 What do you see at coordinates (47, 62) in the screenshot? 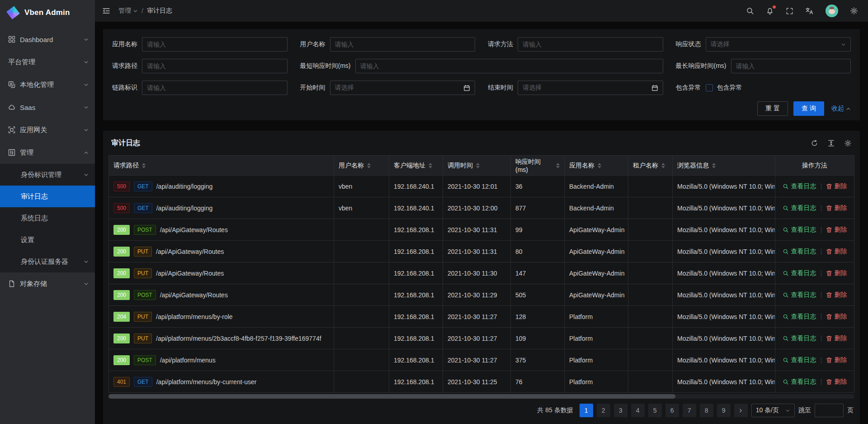
I see `sidebar-item-platform-manage: 平台管理` at bounding box center [47, 62].